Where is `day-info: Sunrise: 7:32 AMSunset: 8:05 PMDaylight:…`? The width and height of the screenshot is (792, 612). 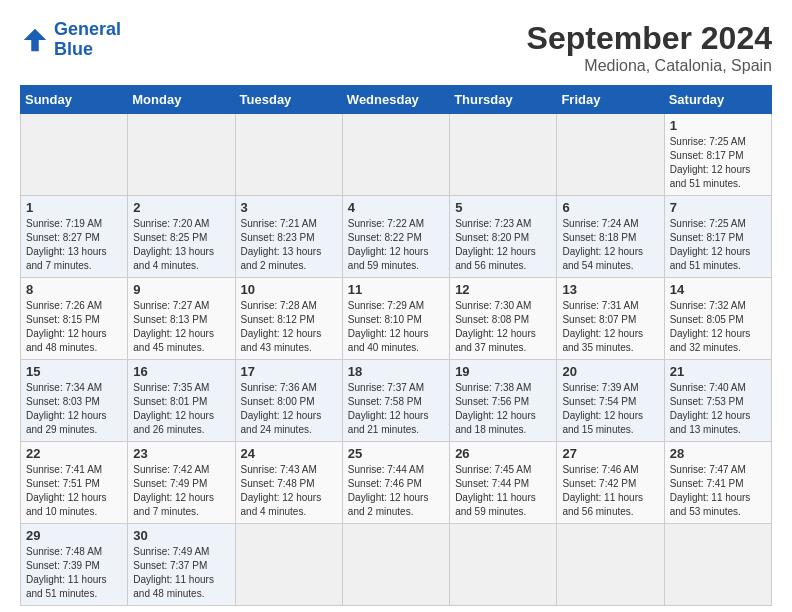 day-info: Sunrise: 7:32 AMSunset: 8:05 PMDaylight:… is located at coordinates (718, 327).